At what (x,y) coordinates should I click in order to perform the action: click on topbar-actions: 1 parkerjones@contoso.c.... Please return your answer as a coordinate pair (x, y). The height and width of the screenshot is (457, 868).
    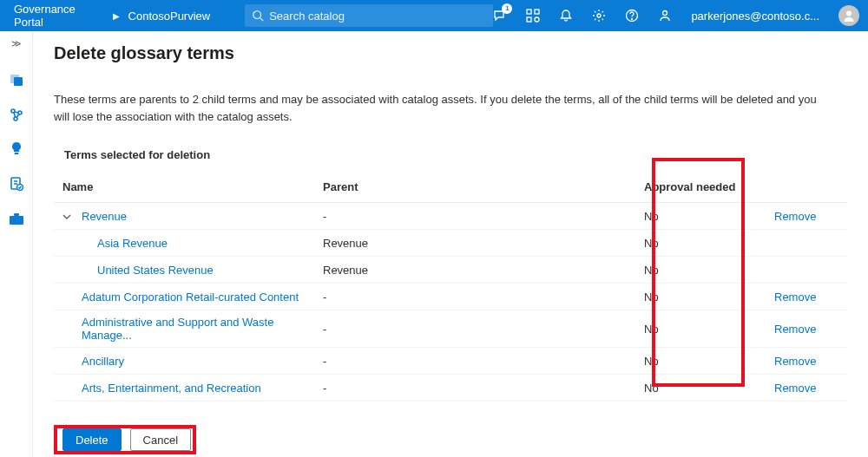
    Looking at the image, I should click on (676, 16).